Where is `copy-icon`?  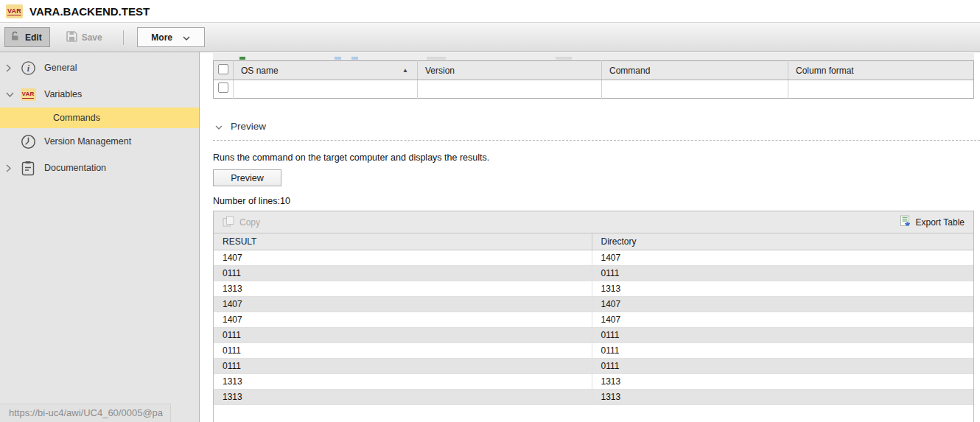 copy-icon is located at coordinates (228, 222).